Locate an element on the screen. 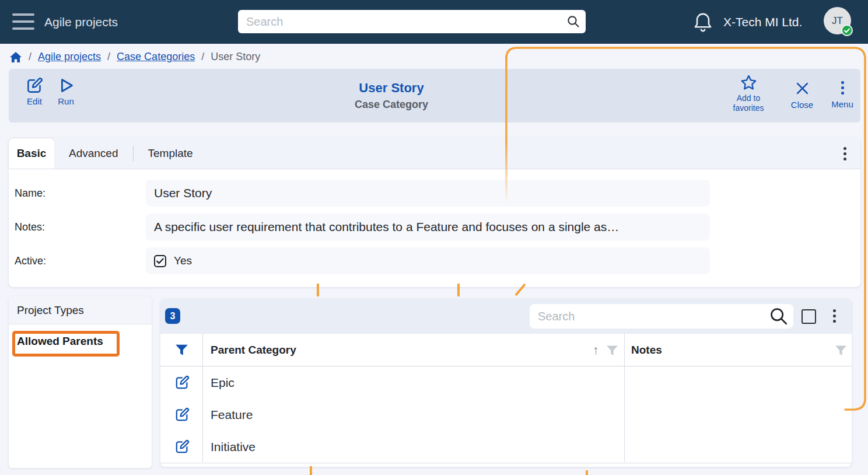 This screenshot has height=475, width=868. field-row-active: Active: Yes is located at coordinates (435, 261).